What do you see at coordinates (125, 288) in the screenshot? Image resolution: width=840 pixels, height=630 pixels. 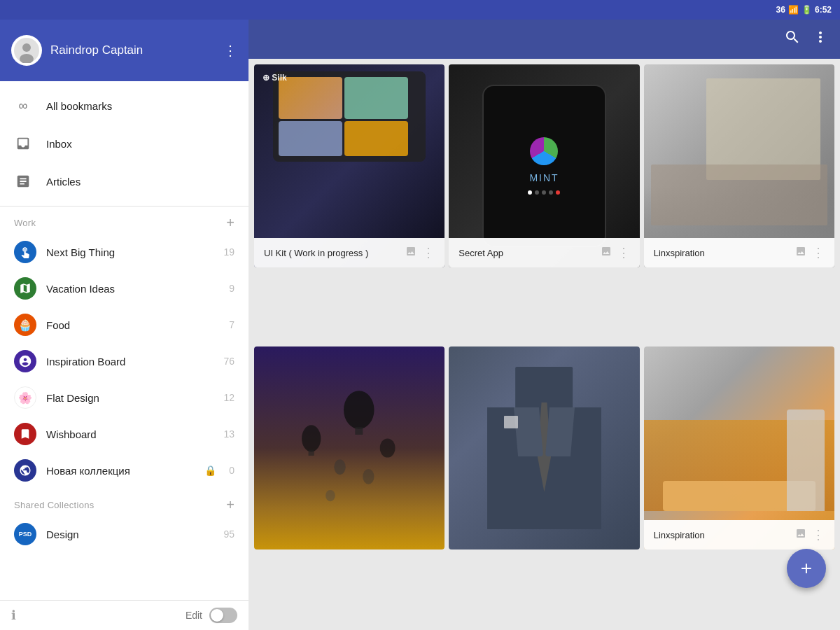 I see `collection-item-vacation-ideas: Vacation Ideas 9` at bounding box center [125, 288].